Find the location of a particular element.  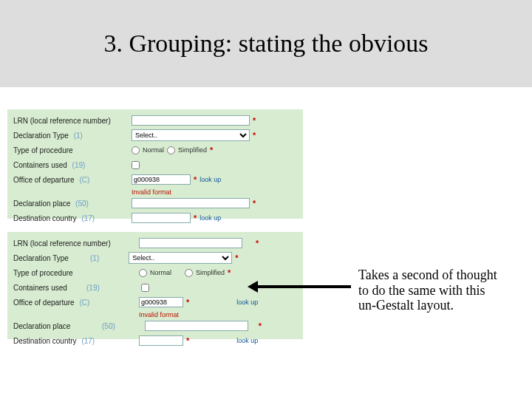

arrow-shaft is located at coordinates (304, 287).